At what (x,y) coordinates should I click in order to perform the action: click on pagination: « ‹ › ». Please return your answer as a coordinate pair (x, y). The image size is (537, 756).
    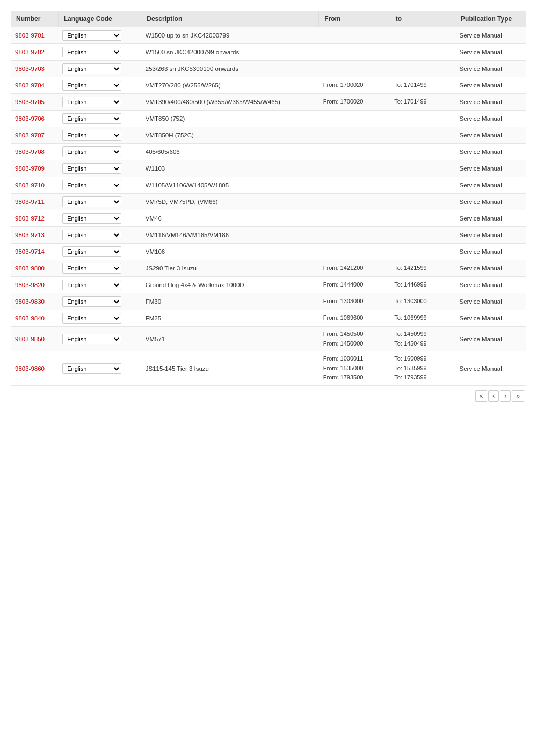
    Looking at the image, I should click on (268, 396).